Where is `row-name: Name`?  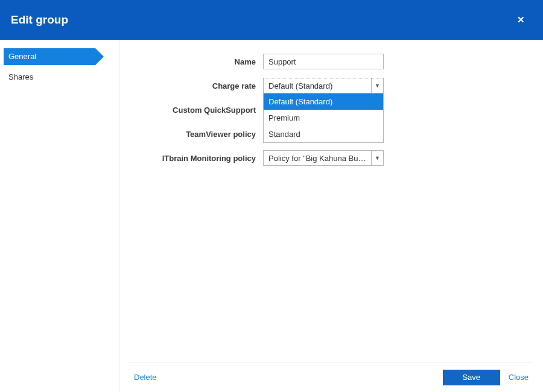 row-name: Name is located at coordinates (331, 62).